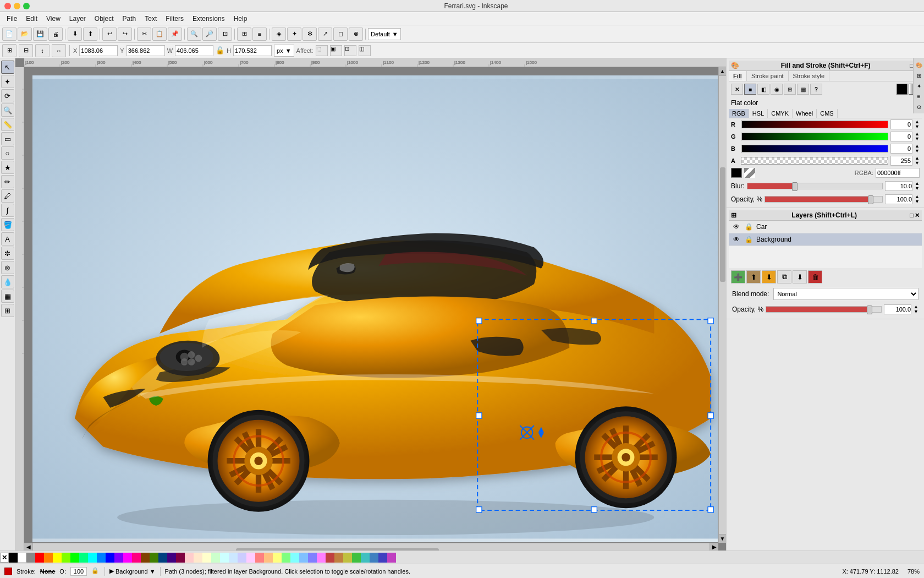 Image resolution: width=924 pixels, height=578 pixels. What do you see at coordinates (325, 34) in the screenshot?
I see `select-button: ↗` at bounding box center [325, 34].